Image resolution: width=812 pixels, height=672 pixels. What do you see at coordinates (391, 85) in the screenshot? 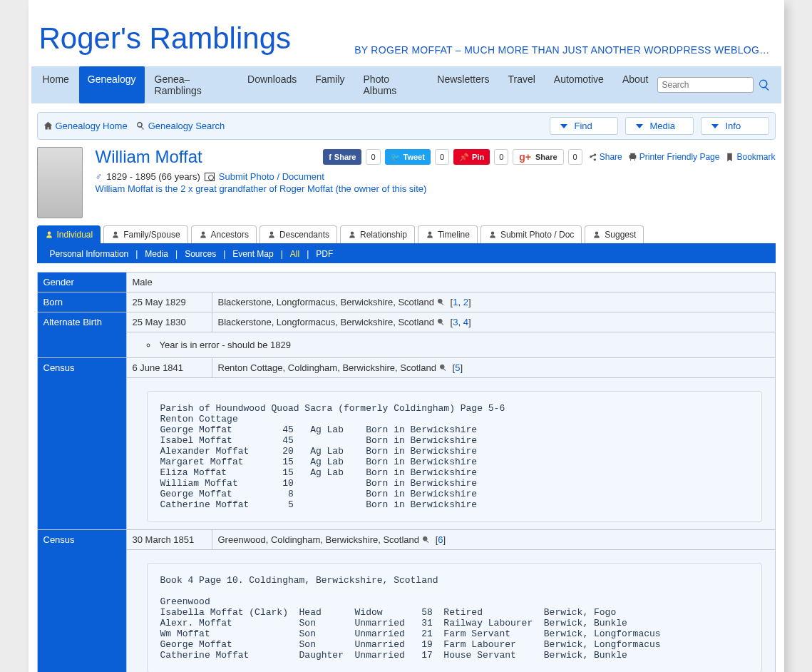
I see `nav-tab-photoalbums: Photo Albums` at bounding box center [391, 85].